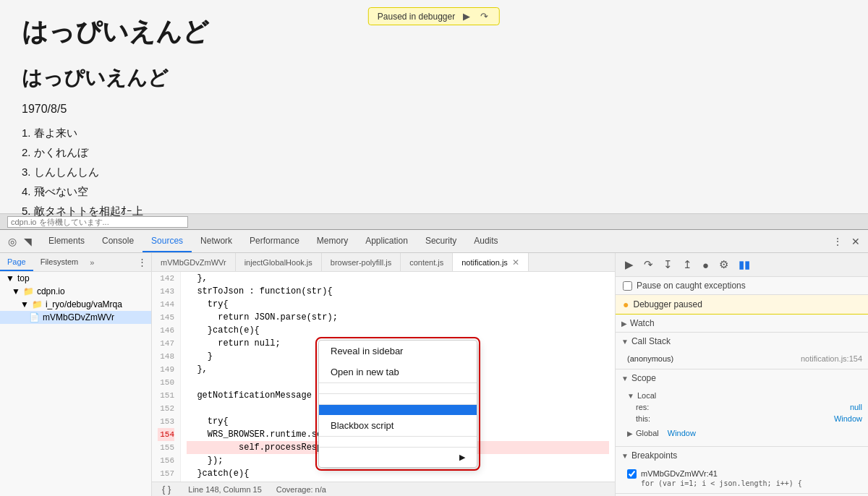 The width and height of the screenshot is (868, 496). Describe the element at coordinates (166, 317) in the screenshot. I see `line-num: 145` at that location.